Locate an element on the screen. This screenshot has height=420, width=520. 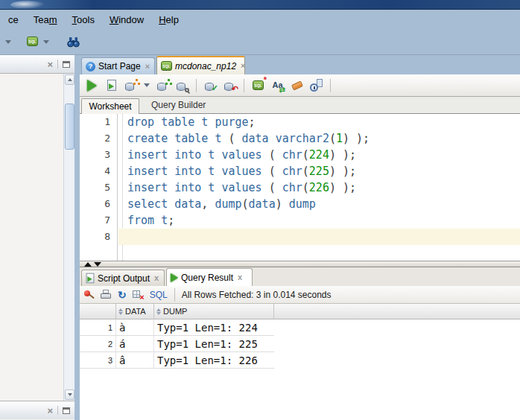
line-number: 5 is located at coordinates (98, 188).